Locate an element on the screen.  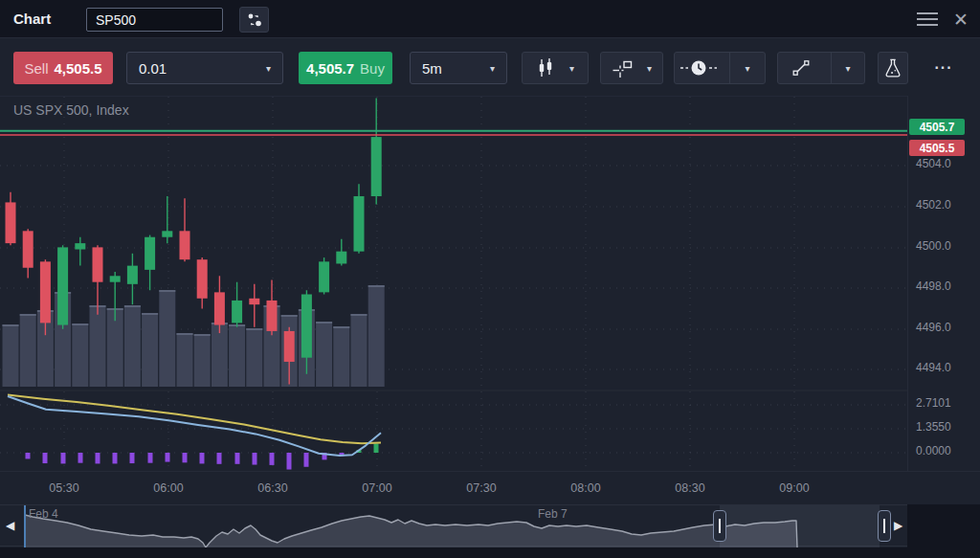
time-tick-label: 06:00 is located at coordinates (168, 488).